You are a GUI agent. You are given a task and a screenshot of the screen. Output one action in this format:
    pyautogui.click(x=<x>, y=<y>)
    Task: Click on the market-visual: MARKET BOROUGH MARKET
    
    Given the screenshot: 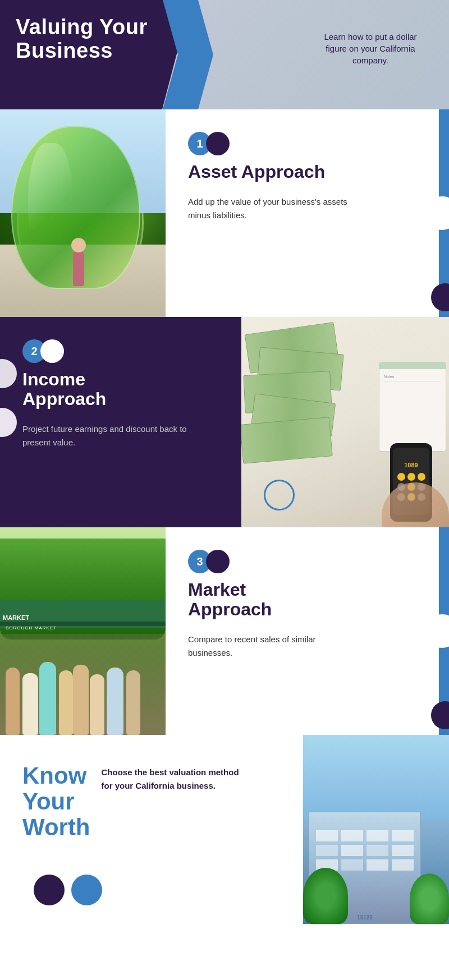 What is the action you would take?
    pyautogui.click(x=83, y=631)
    